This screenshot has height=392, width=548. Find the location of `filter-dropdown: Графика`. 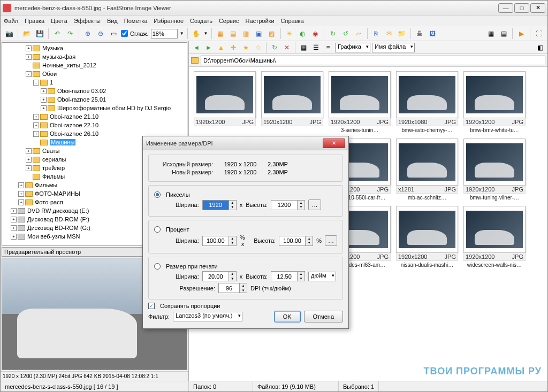

filter-dropdown: Графика is located at coordinates (353, 48).